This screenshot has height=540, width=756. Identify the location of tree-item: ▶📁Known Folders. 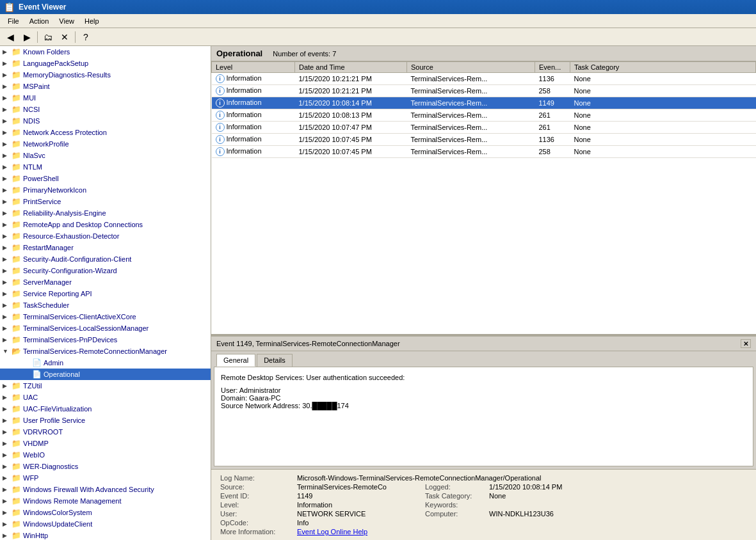
(105, 52).